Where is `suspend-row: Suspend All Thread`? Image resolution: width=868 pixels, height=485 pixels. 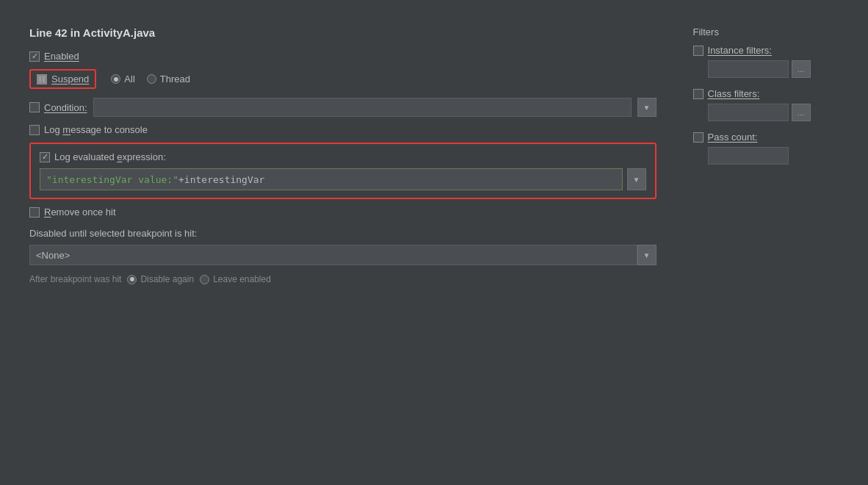 suspend-row: Suspend All Thread is located at coordinates (343, 79).